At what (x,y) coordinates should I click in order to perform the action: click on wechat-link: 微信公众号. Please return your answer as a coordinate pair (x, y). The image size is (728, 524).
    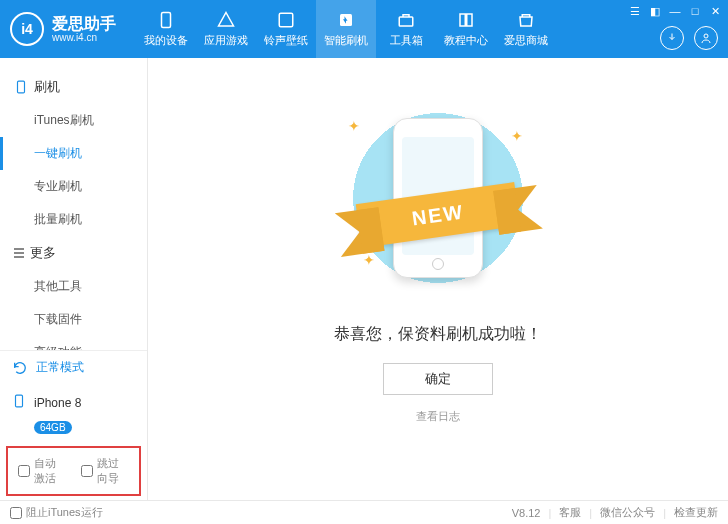
    Looking at the image, I should click on (628, 512).